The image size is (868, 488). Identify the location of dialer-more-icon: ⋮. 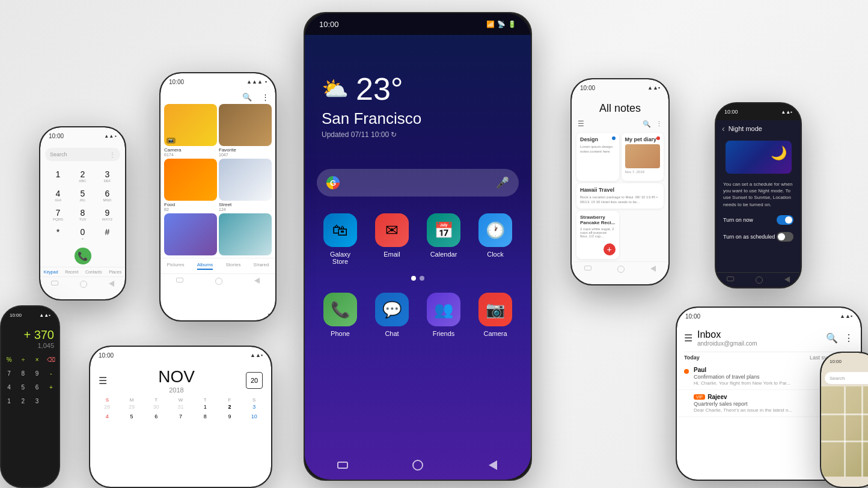
(112, 155).